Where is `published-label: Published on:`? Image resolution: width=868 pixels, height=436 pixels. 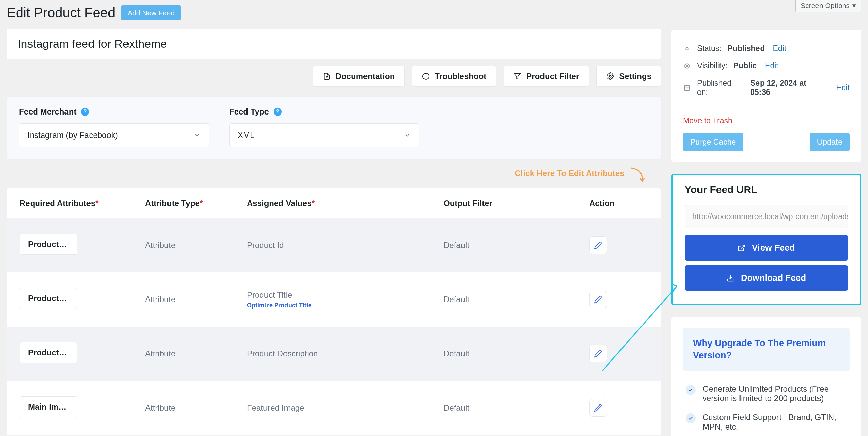
published-label: Published on: is located at coordinates (721, 88).